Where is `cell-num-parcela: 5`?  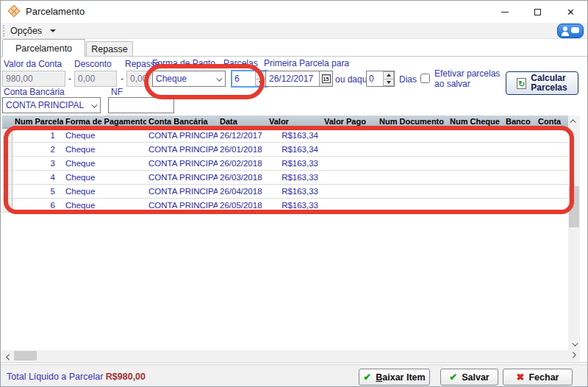 cell-num-parcela: 5 is located at coordinates (38, 191).